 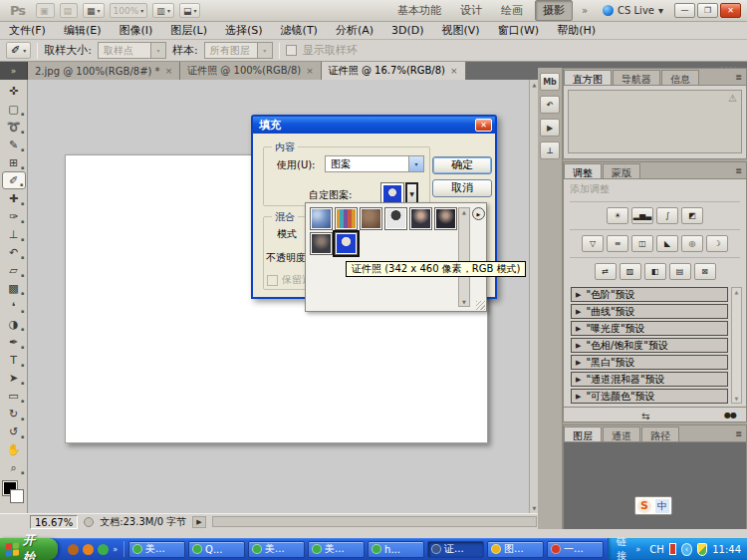 I want to click on panel-tab: 通道, so click(x=622, y=434).